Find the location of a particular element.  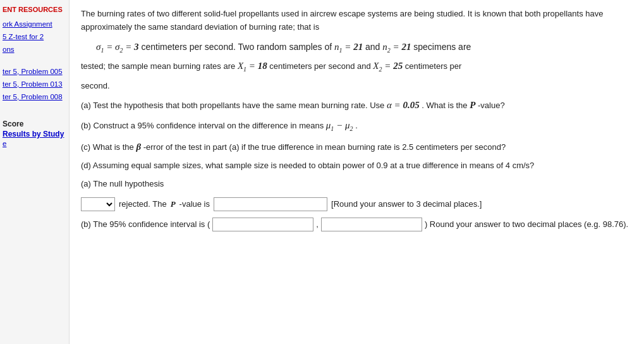

x1-label: X1 = 18 is located at coordinates (253, 66).